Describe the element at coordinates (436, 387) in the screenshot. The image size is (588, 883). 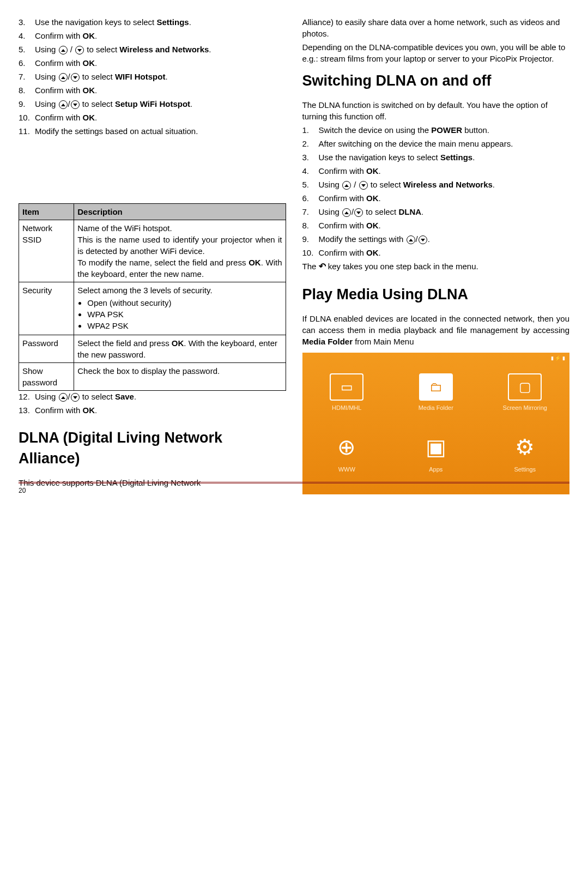
I see `folder-icon: 🗀` at that location.